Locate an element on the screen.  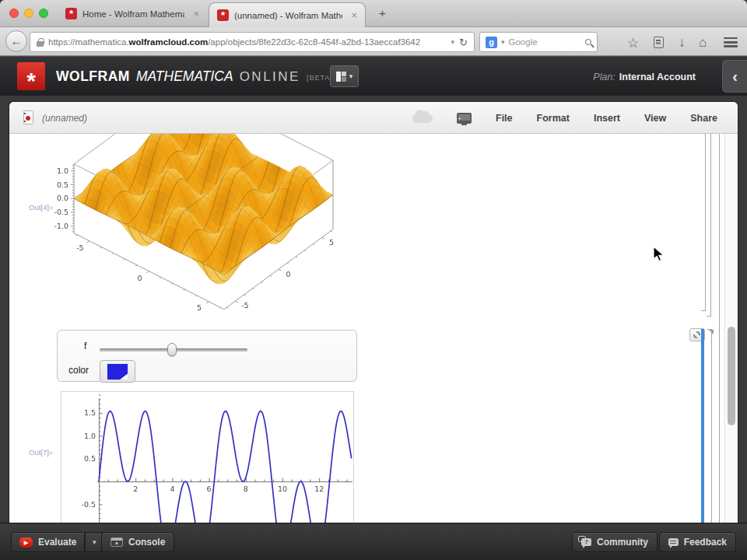
tab-bar: * Home - Wolfram Mathematic... × * (unna… is located at coordinates (374, 14).